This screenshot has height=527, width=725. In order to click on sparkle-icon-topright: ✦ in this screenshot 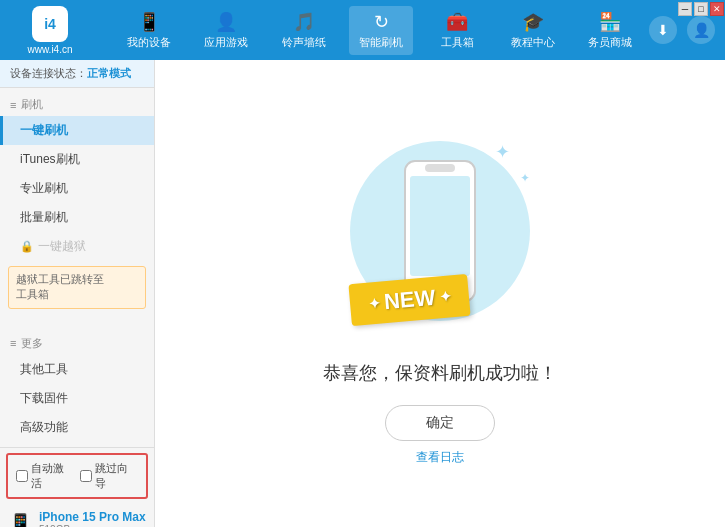, I will do `click(525, 178)`.